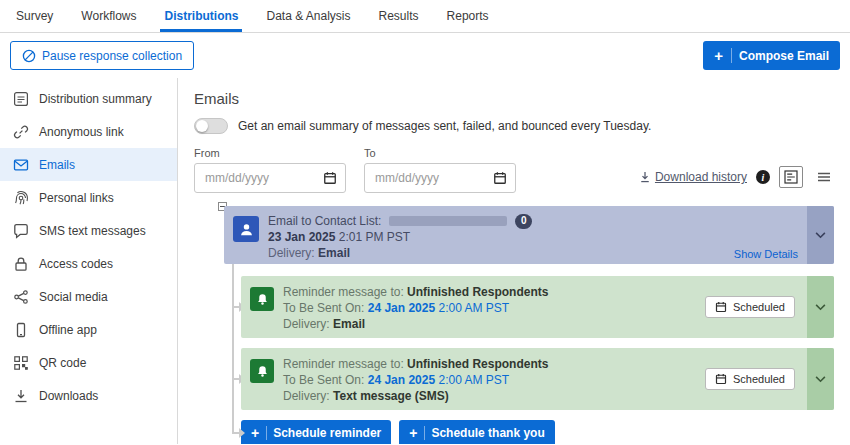  Describe the element at coordinates (68, 330) in the screenshot. I see `sidebar-item-label: Offline app` at that location.